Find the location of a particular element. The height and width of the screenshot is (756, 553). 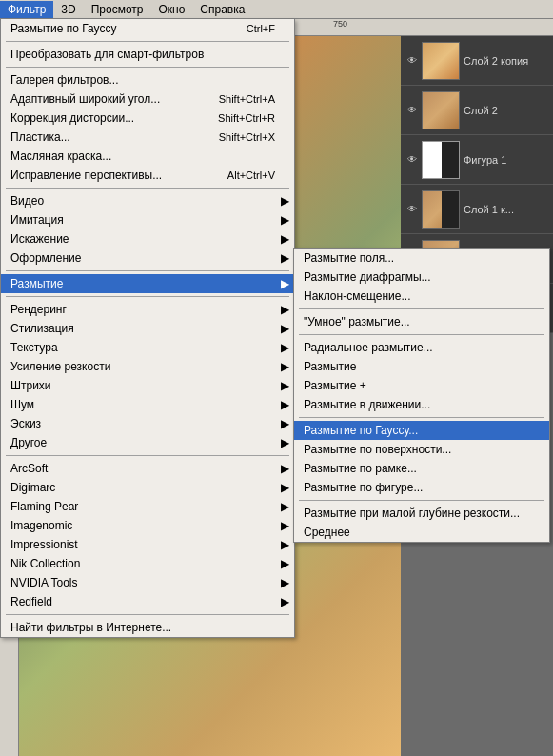

menu-adaptive-wide: Адаптивный широкий угол... Shift+Ctrl+A is located at coordinates (148, 99).